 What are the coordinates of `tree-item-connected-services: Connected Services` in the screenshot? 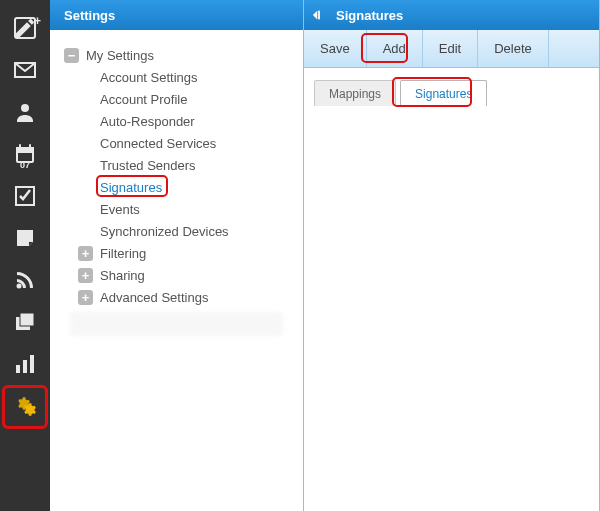 It's located at (186, 143).